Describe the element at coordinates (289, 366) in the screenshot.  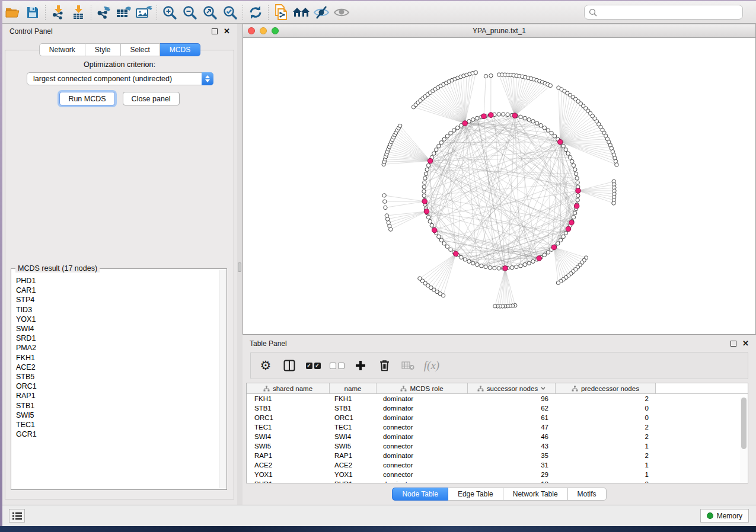
I see `column-display-icon` at that location.